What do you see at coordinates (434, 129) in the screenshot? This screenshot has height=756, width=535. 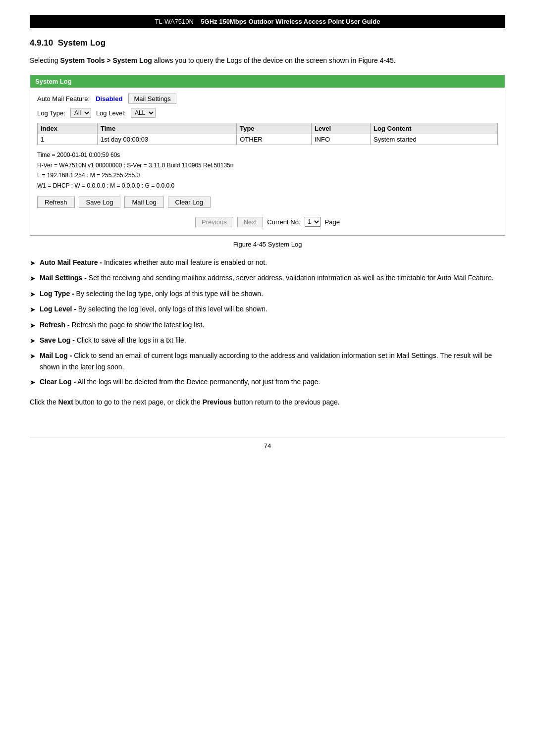 I see `col-content: Log Content` at bounding box center [434, 129].